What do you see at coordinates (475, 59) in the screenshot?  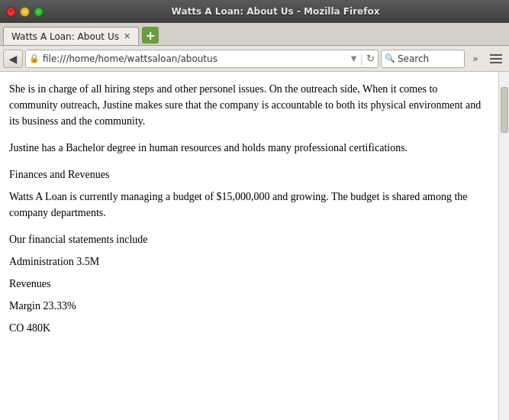 I see `more-button: »` at bounding box center [475, 59].